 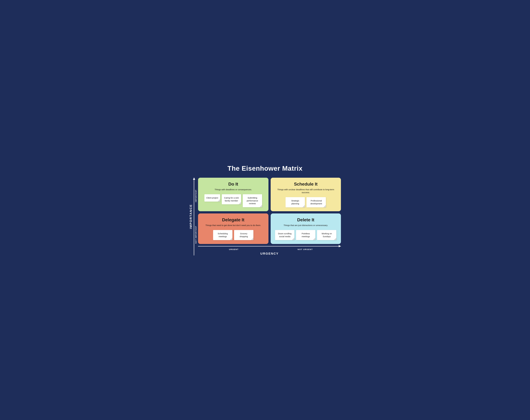 I want to click on y-axis-area: IMPORTANCE IMPORTANT NOT IMPORTANT, so click(x=194, y=217).